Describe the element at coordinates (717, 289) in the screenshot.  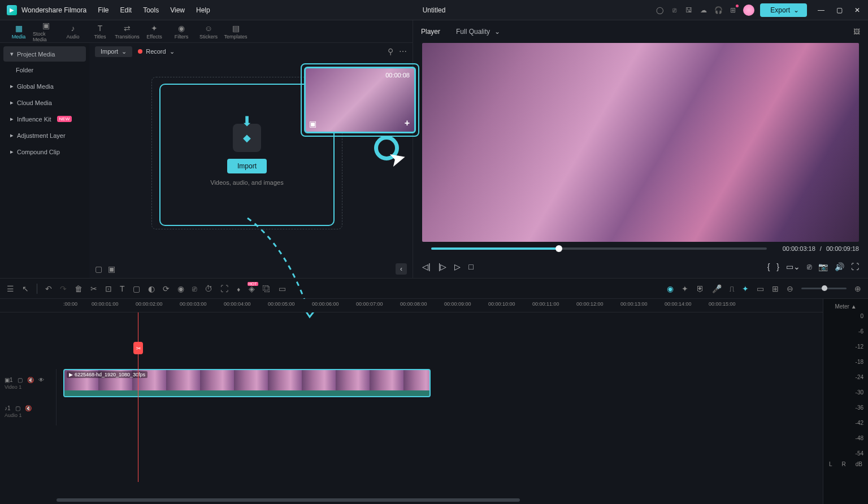
I see `mic-icon: 🎤` at that location.